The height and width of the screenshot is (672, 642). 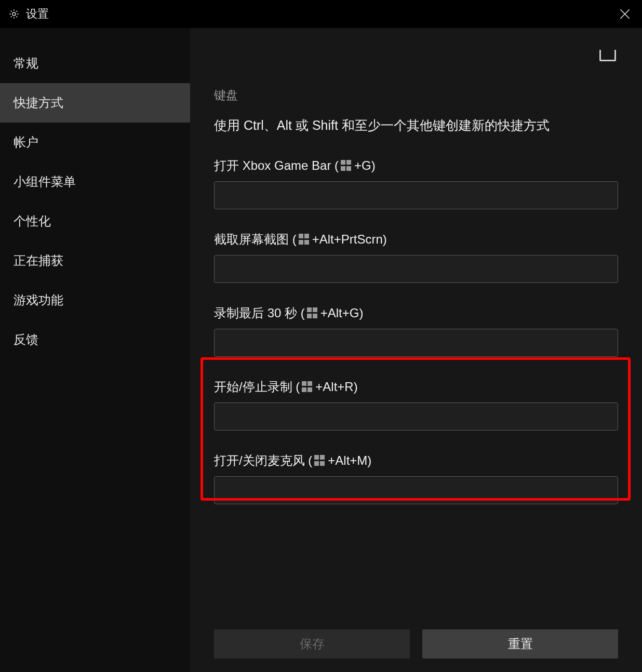 What do you see at coordinates (95, 340) in the screenshot?
I see `sidebar-item-feedback: 反馈` at bounding box center [95, 340].